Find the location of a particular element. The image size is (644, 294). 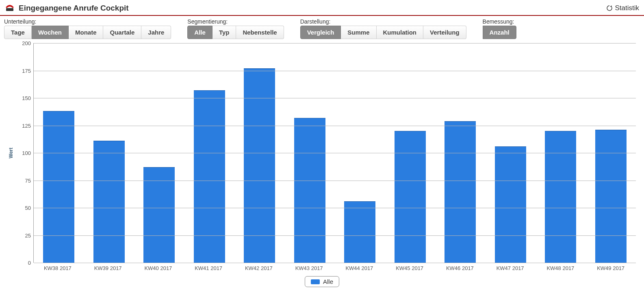

x-axis-labels: KW38 2017KW39 2017KW40 2017KW41 2017KW42… is located at coordinates (334, 268).